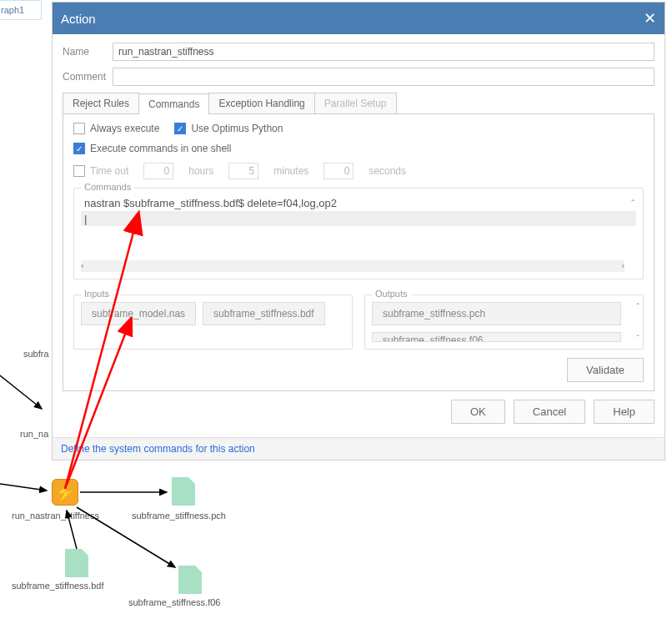 The width and height of the screenshot is (672, 629). Describe the element at coordinates (79, 148) in the screenshot. I see `one-shell-checkbox` at that location.